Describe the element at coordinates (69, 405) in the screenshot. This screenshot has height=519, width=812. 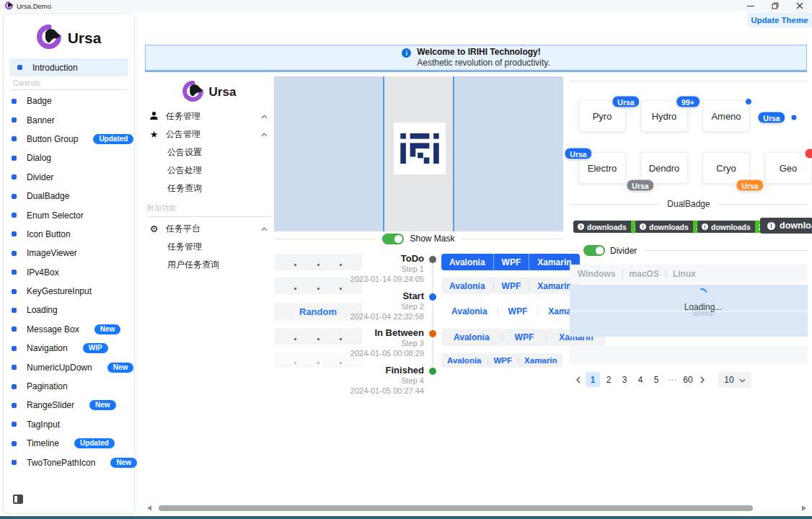
I see `sidebar-item-rangeslider: RangeSliderNew` at that location.